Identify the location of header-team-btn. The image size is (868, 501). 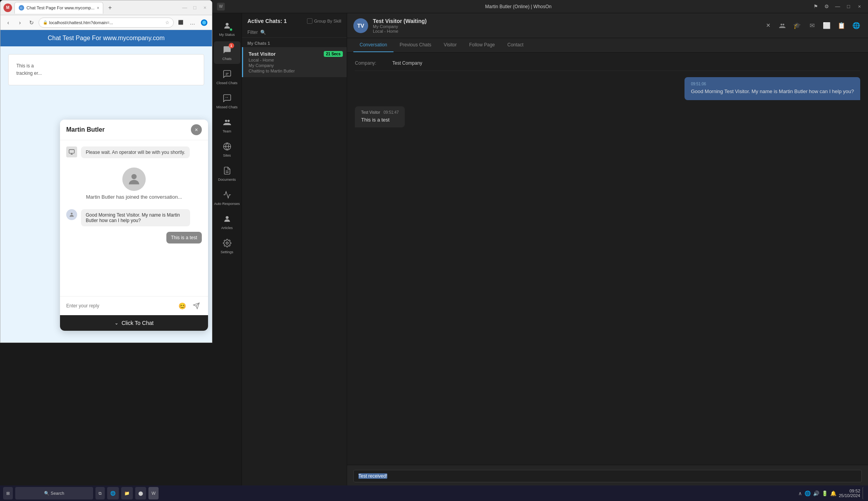
(782, 26).